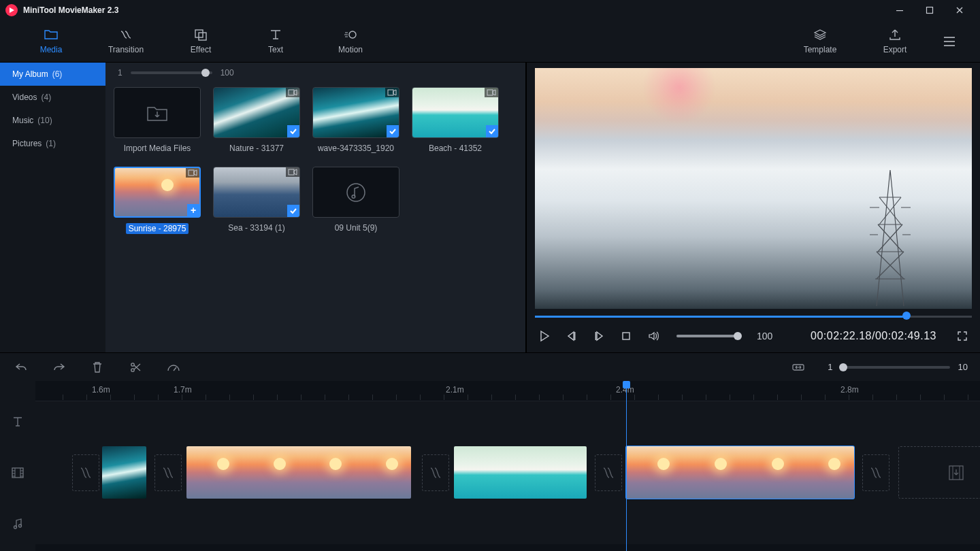 The width and height of the screenshot is (980, 551). What do you see at coordinates (97, 367) in the screenshot?
I see `trash-icon` at bounding box center [97, 367].